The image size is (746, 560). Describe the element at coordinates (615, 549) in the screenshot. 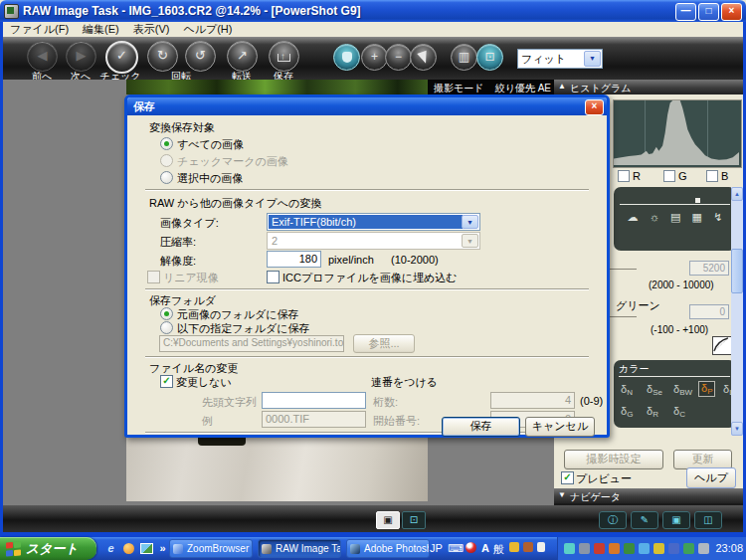

I see `tray-icon-update` at that location.